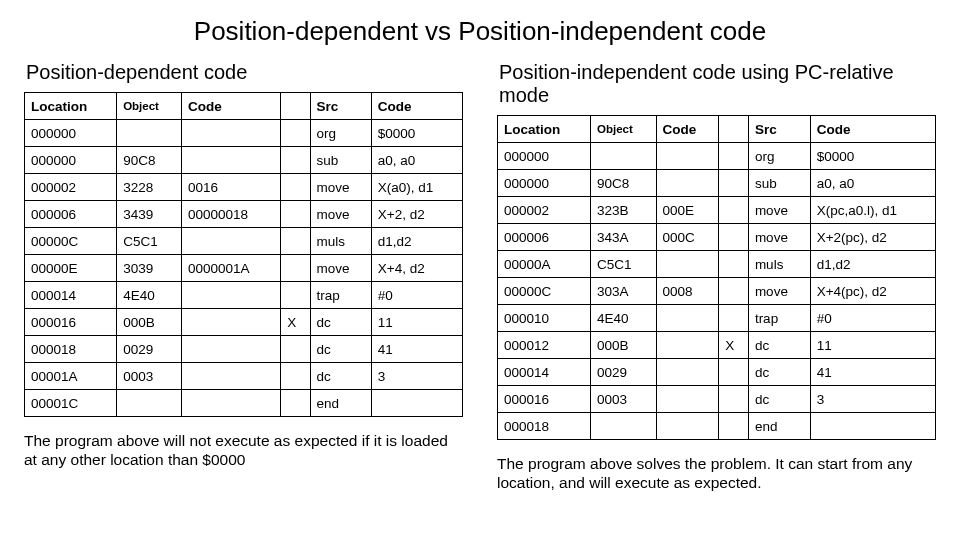  I want to click on table-cell: X, so click(296, 322).